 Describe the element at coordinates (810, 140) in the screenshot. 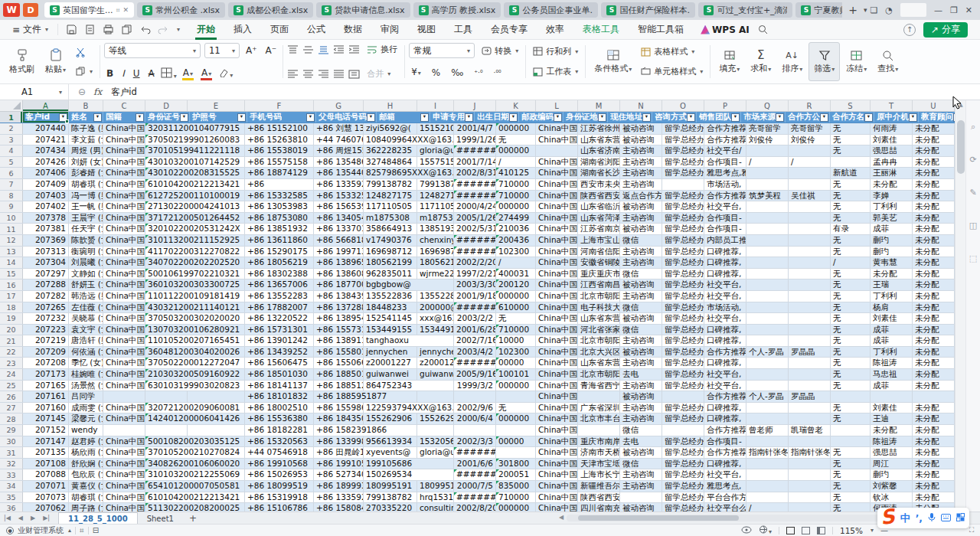

I see `cell-R3: 刘俊伶` at that location.